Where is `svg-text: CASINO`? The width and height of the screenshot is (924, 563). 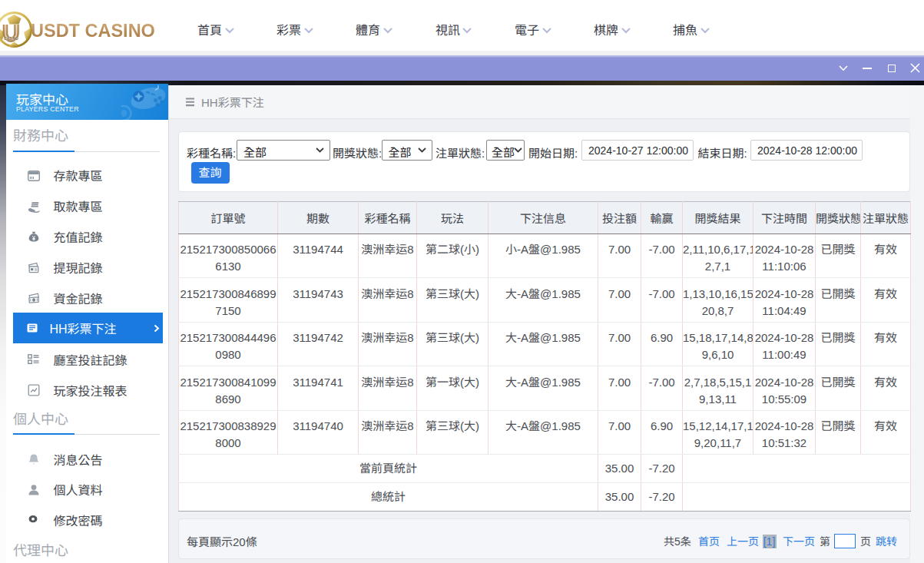 svg-text: CASINO is located at coordinates (11, 38).